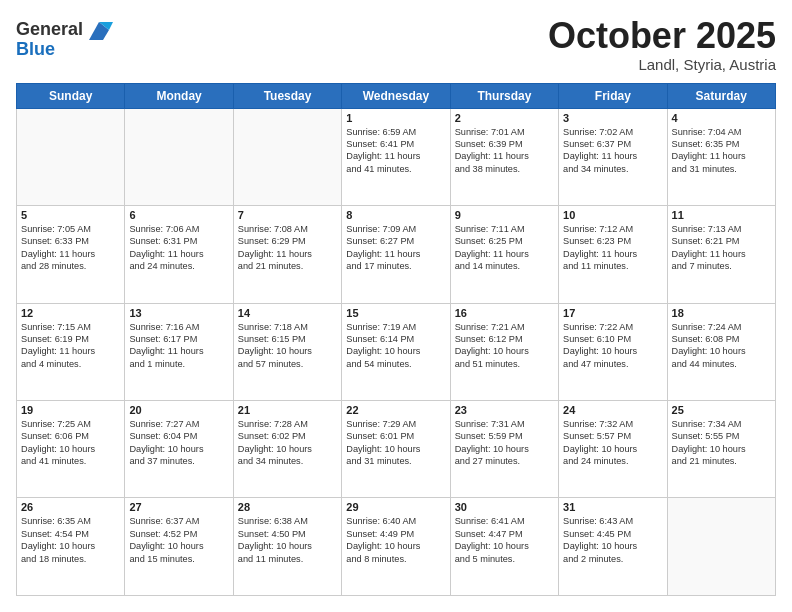 The width and height of the screenshot is (792, 612). I want to click on day-header-friday: Friday, so click(613, 96).